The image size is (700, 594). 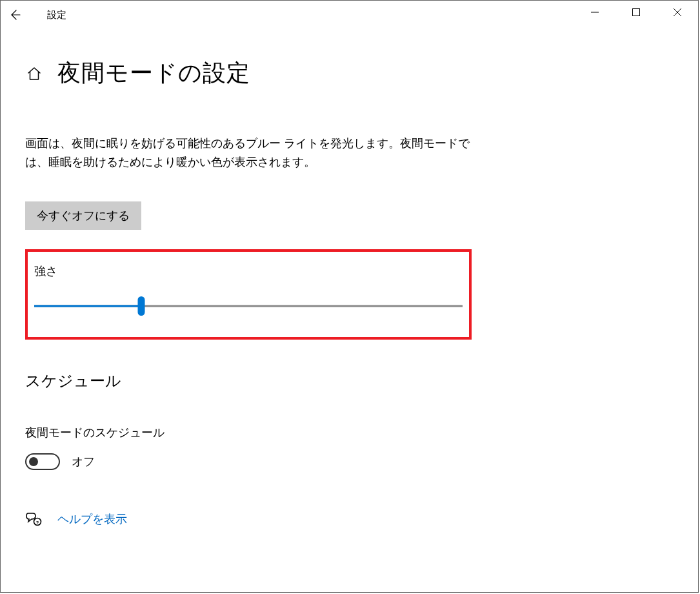 What do you see at coordinates (92, 519) in the screenshot?
I see `get-help-link: ヘルプを表示` at bounding box center [92, 519].